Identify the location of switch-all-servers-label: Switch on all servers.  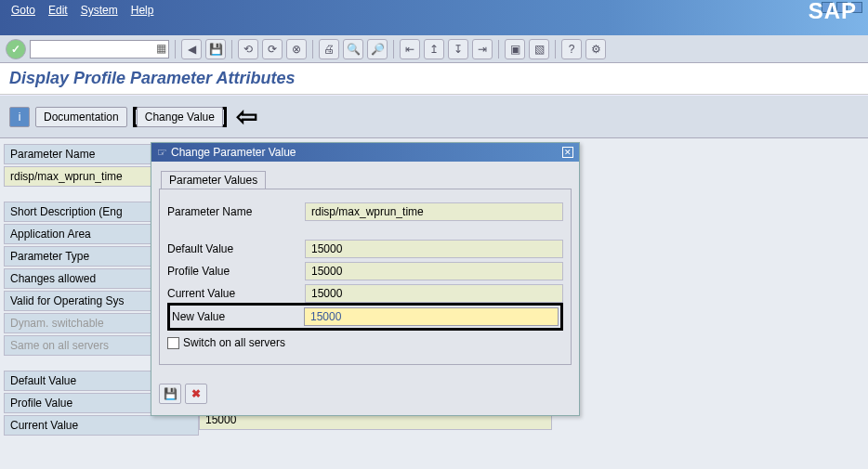
(234, 343).